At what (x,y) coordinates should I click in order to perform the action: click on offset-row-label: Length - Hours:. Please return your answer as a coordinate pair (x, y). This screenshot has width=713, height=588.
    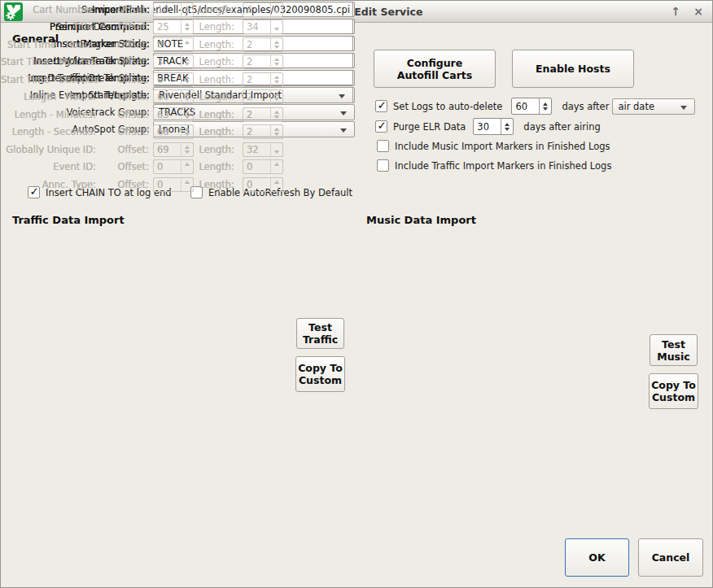
    Looking at the image, I should click on (49, 97).